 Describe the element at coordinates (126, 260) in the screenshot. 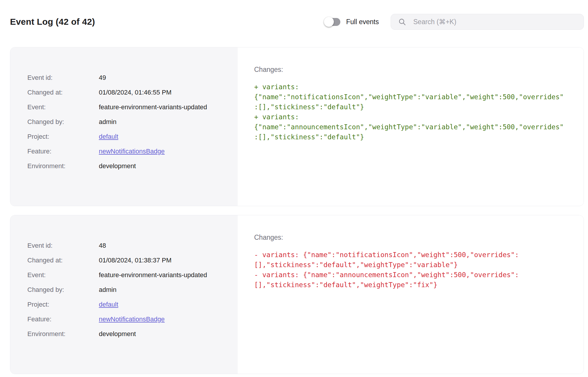

I see `field-row-changed-at: Changed at: 01/08/2024, 01:38:37 PM` at that location.